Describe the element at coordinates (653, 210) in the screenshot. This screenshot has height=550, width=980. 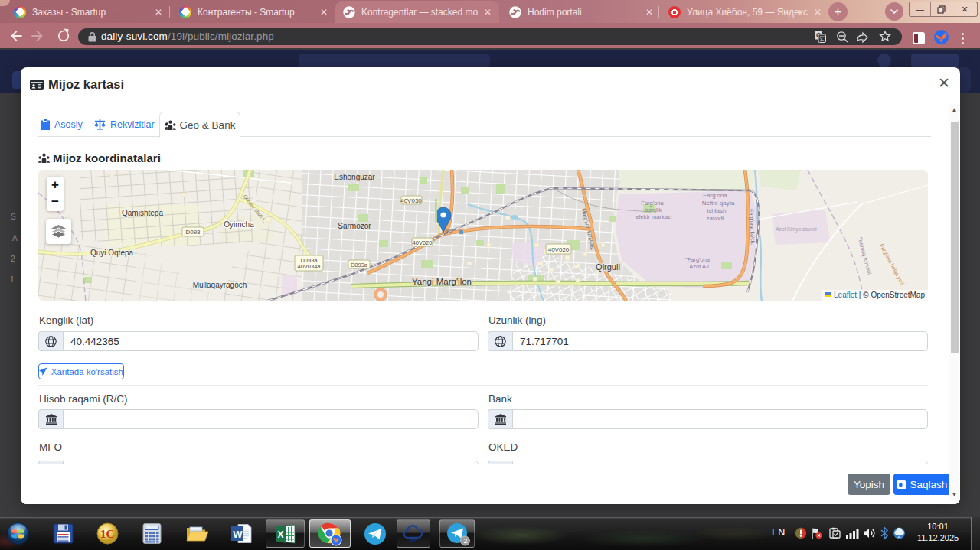
I see `svg-text: issiqlik` at that location.